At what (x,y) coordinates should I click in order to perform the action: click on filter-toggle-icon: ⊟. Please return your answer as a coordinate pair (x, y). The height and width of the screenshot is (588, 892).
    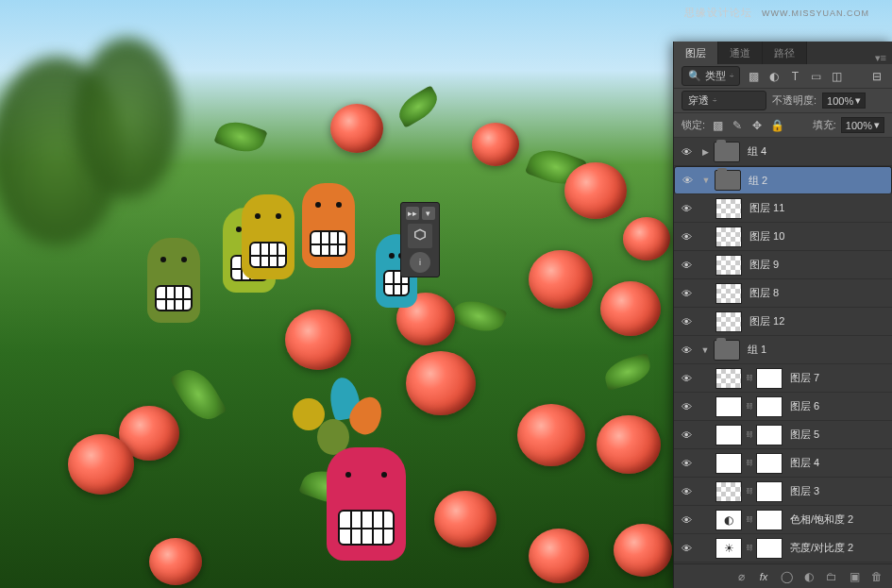
    Looking at the image, I should click on (877, 76).